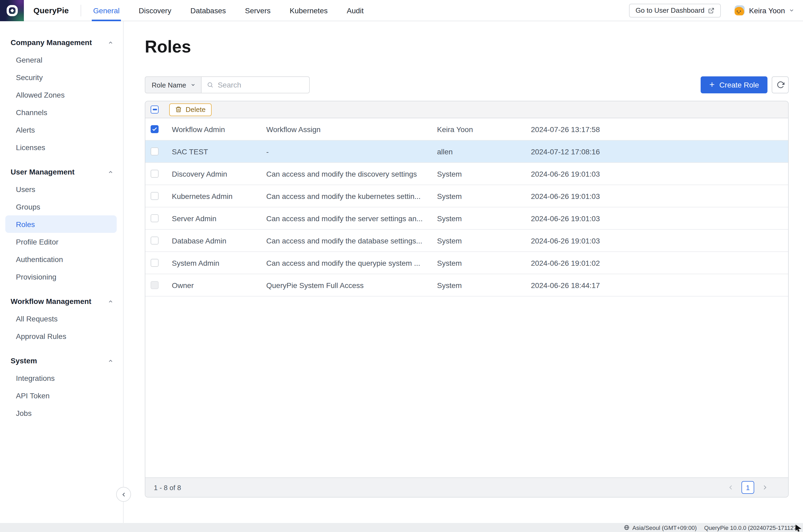 The width and height of the screenshot is (803, 532). I want to click on table-row: Server AdminCan access and modify the se…, so click(467, 218).